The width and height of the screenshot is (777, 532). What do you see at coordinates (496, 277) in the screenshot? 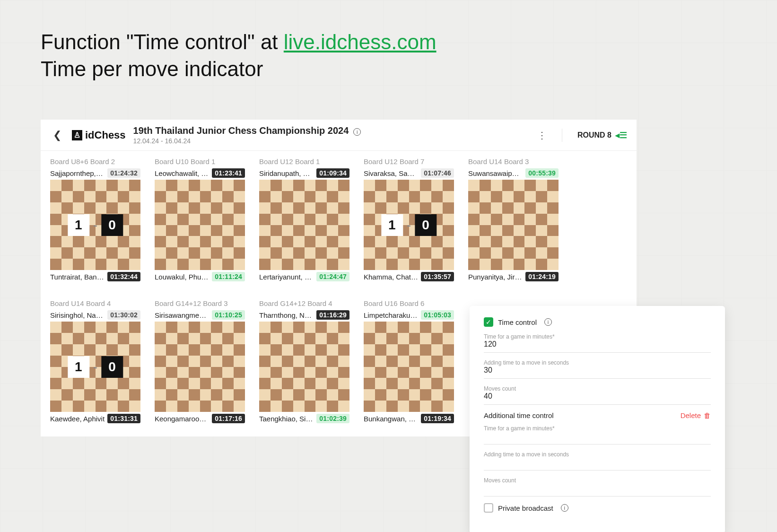
I see `player-name: Punyanitya, Jirath` at bounding box center [496, 277].